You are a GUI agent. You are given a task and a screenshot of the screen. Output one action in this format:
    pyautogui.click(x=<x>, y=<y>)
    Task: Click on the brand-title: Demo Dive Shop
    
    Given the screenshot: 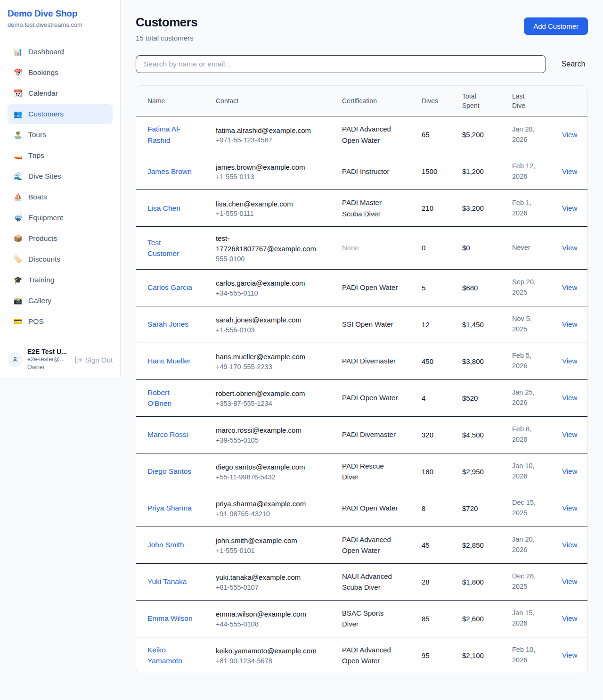 What is the action you would take?
    pyautogui.click(x=60, y=14)
    